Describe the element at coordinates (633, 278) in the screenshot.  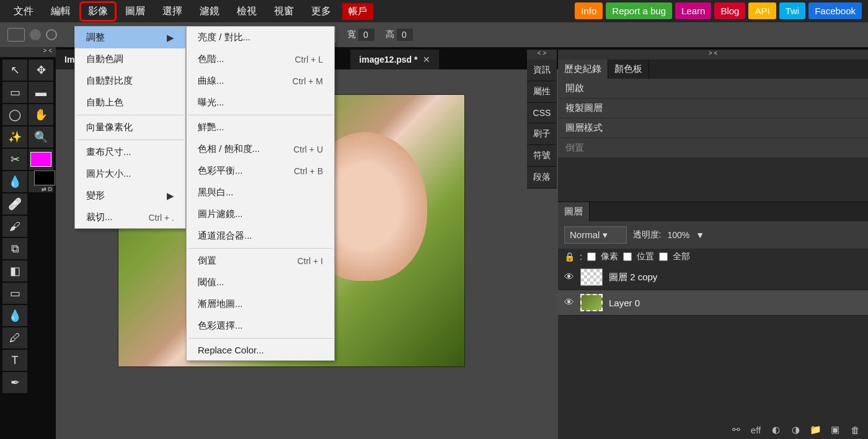
I see `layer-name: 圖層 2 copy` at that location.